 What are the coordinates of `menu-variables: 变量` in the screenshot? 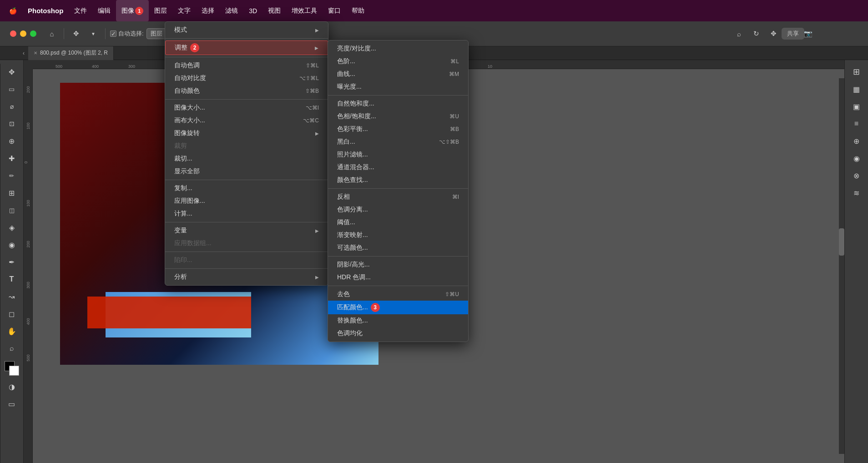 It's located at (247, 231).